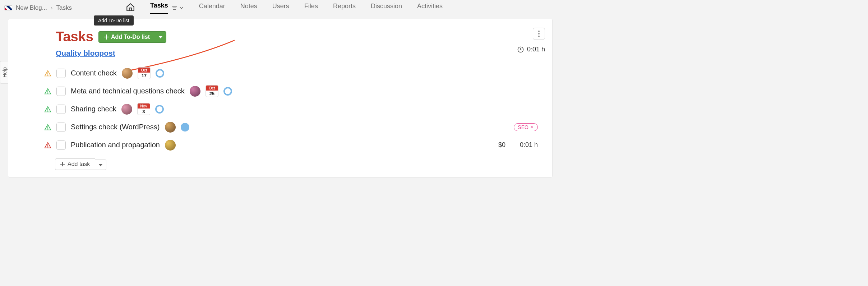  What do you see at coordinates (130, 37) in the screenshot?
I see `add-todo-list-label: Add To-Do list` at bounding box center [130, 37].